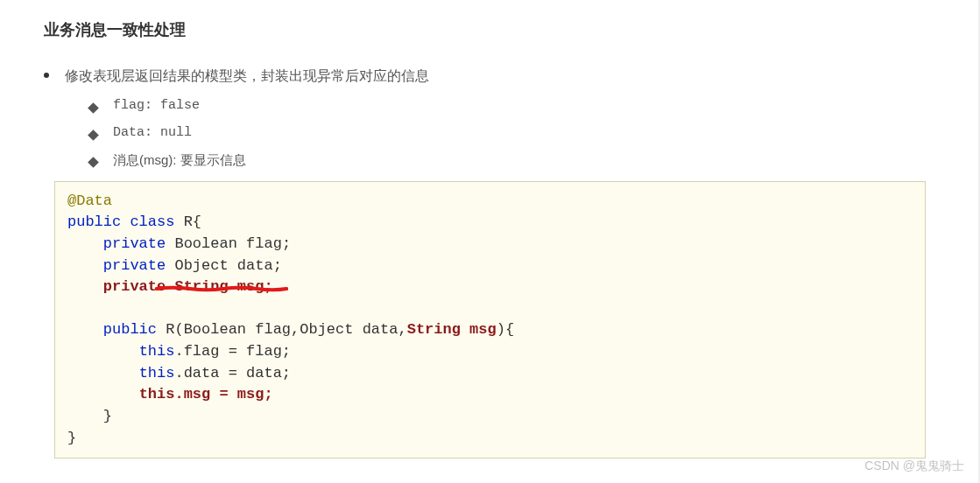 The width and height of the screenshot is (980, 483). What do you see at coordinates (511, 133) in the screenshot?
I see `list-item: Data: null` at bounding box center [511, 133].